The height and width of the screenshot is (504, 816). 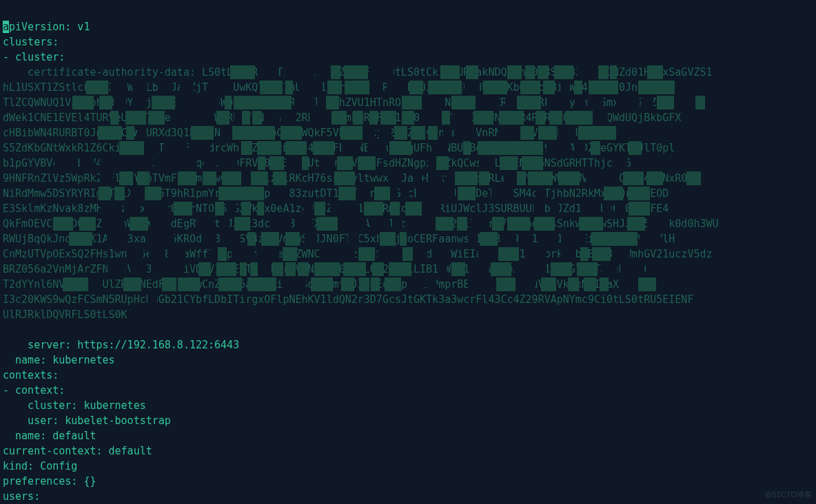 What do you see at coordinates (50, 436) in the screenshot?
I see `yaml-line: name: default` at bounding box center [50, 436].